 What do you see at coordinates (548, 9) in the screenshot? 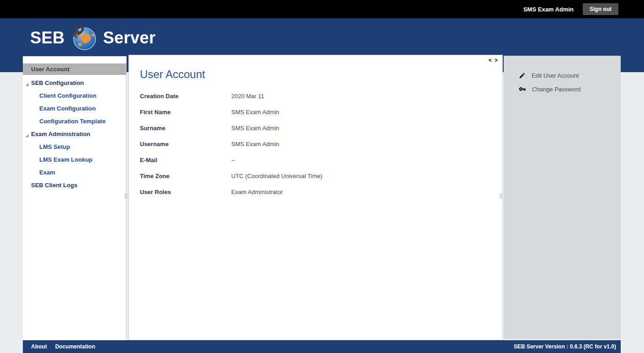
I see `logged-in-user: SMS Exam Admin` at bounding box center [548, 9].